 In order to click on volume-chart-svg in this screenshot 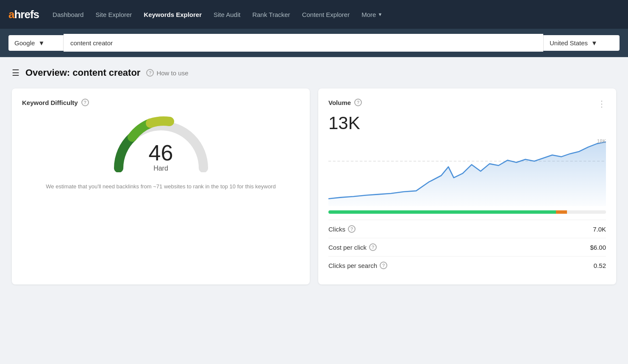, I will do `click(467, 172)`.